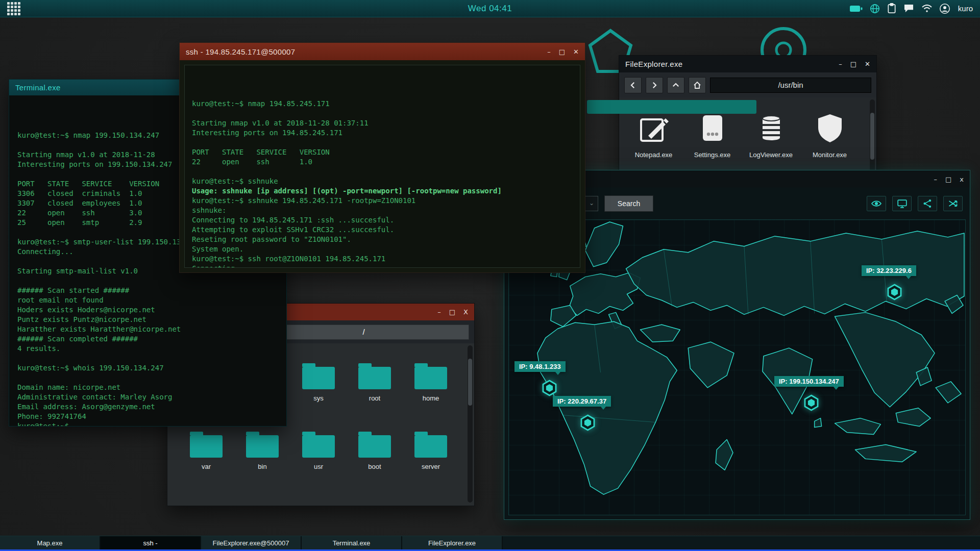 This screenshot has width=980, height=551. Describe the element at coordinates (148, 300) in the screenshot. I see `terminal-line: root email not found` at that location.